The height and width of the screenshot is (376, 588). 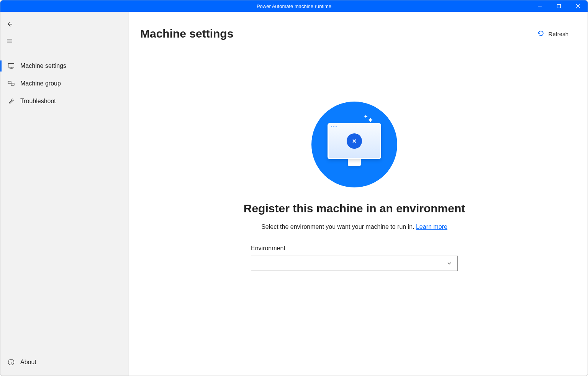 What do you see at coordinates (10, 24) in the screenshot?
I see `back-button` at bounding box center [10, 24].